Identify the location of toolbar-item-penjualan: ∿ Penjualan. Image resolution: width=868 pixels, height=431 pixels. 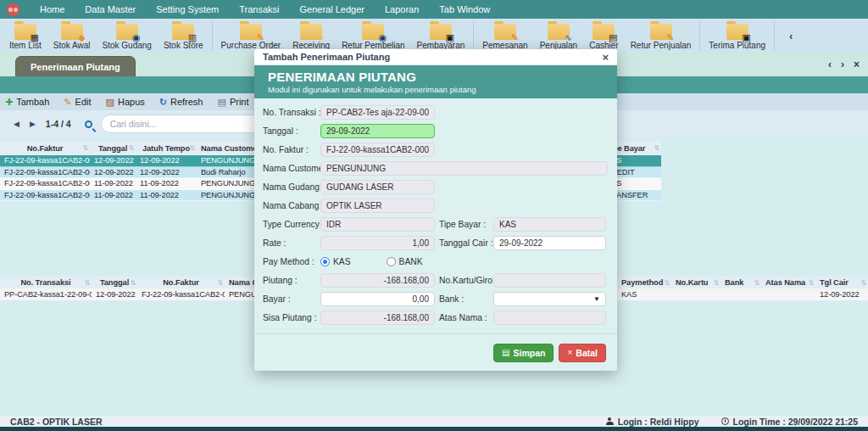
(559, 36).